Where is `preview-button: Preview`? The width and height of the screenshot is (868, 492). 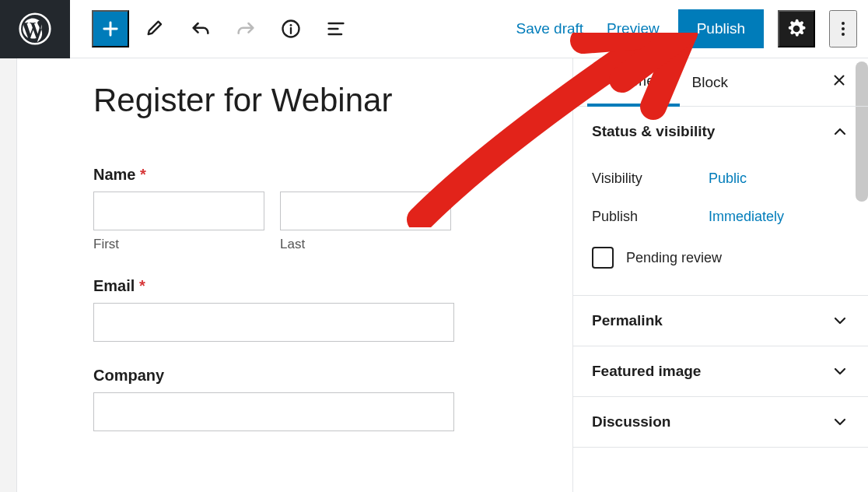 preview-button: Preview is located at coordinates (633, 29).